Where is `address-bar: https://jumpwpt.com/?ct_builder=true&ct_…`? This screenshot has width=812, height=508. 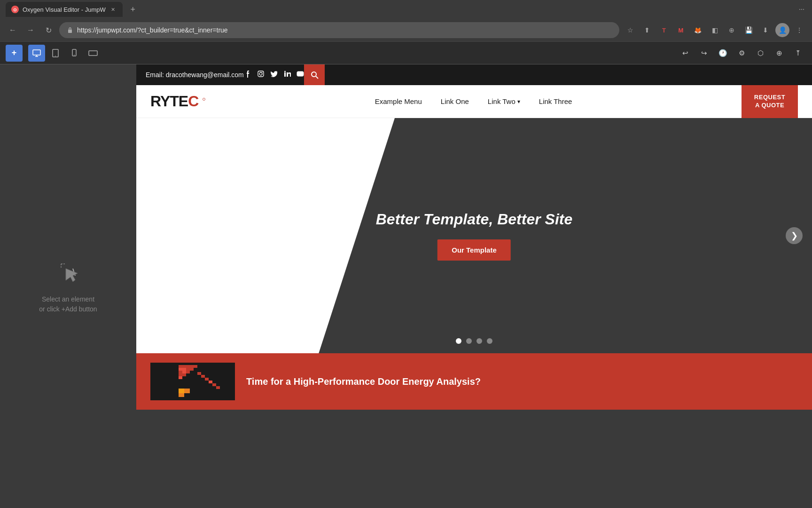
address-bar: https://jumpwpt.com/?ct_builder=true&ct_… is located at coordinates (339, 30).